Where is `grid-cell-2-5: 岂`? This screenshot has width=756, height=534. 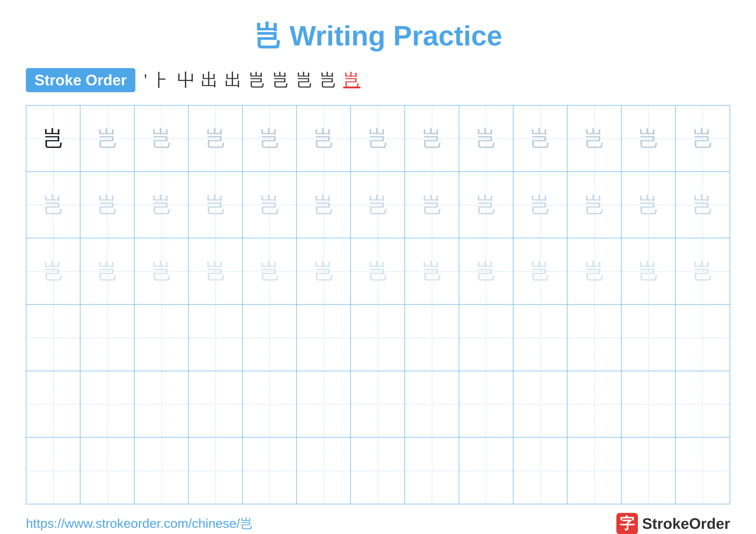
grid-cell-2-5: 岂 is located at coordinates (270, 205).